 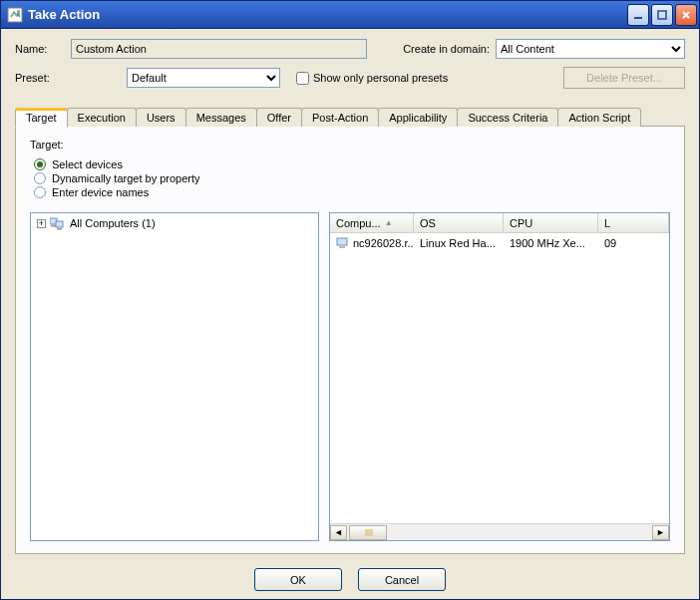 What do you see at coordinates (88, 164) in the screenshot?
I see `radio-select-devices-label: Select devices` at bounding box center [88, 164].